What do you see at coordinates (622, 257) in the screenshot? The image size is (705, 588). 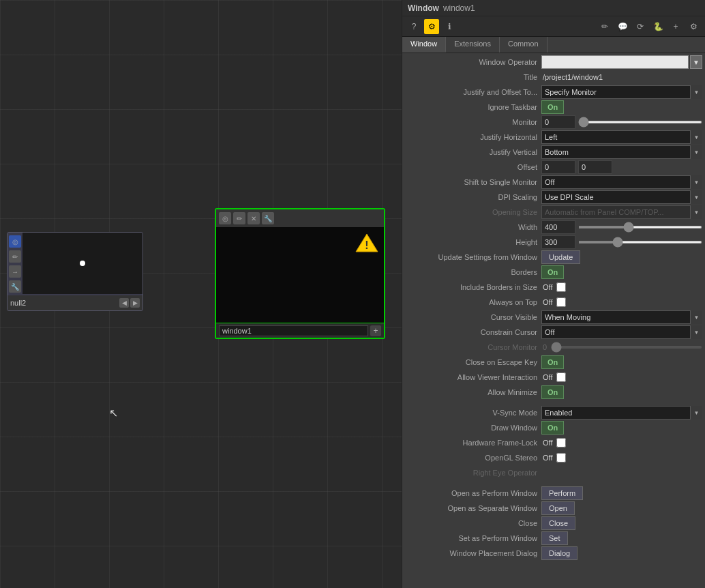 I see `update-settings-value: Update` at bounding box center [622, 257].